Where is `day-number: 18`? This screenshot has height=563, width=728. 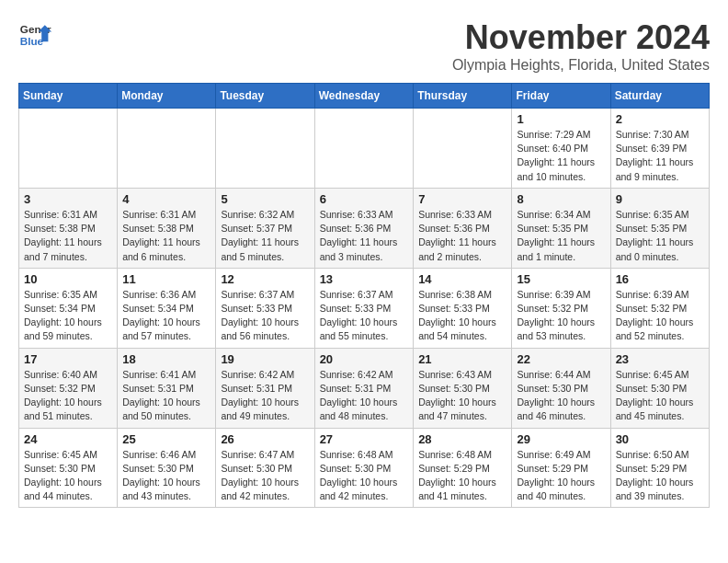
day-number: 18 is located at coordinates (166, 359).